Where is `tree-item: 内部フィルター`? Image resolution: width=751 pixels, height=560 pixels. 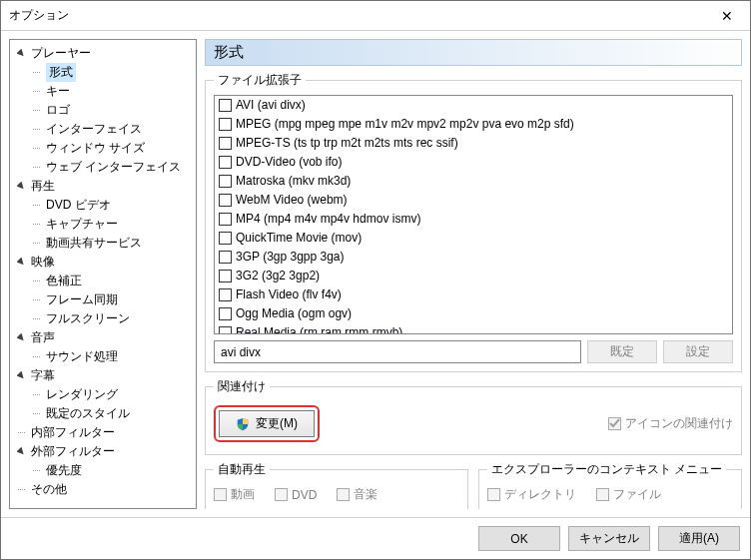 tree-item: 内部フィルター is located at coordinates (103, 433).